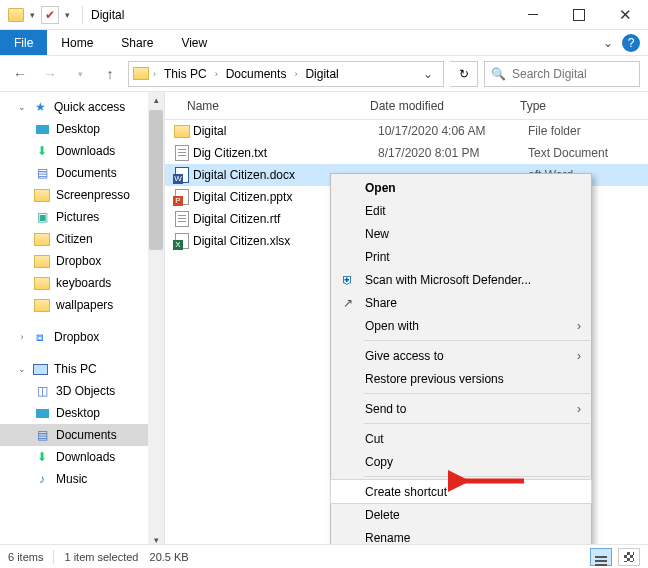 The height and width of the screenshot is (568, 648). I want to click on menu-label: Open with, so click(392, 326).